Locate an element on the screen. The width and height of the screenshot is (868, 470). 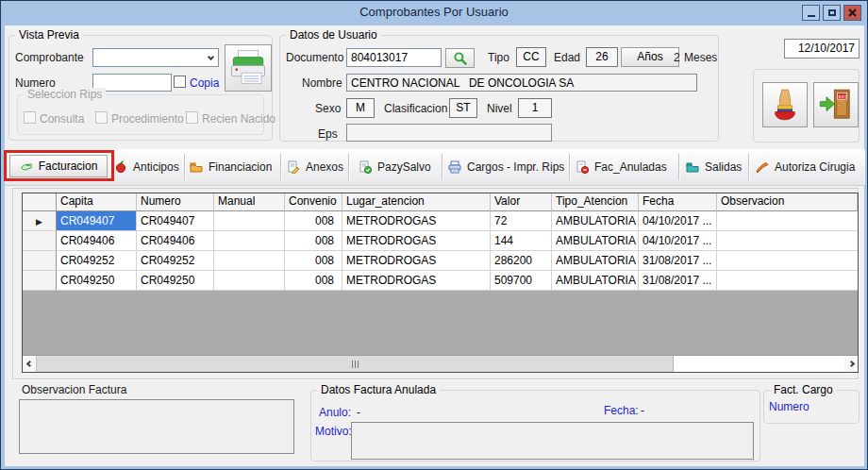
fact-cargo-numero-link: Numero is located at coordinates (789, 407).